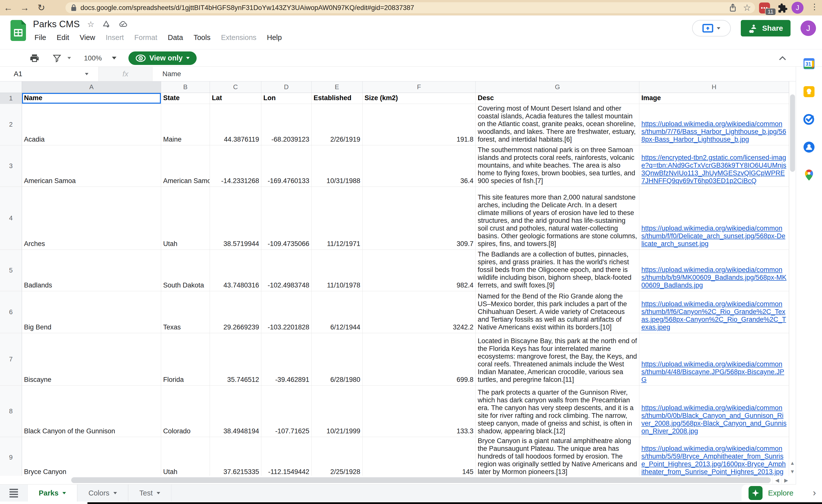 This screenshot has height=504, width=822. I want to click on column-header-D: D, so click(286, 87).